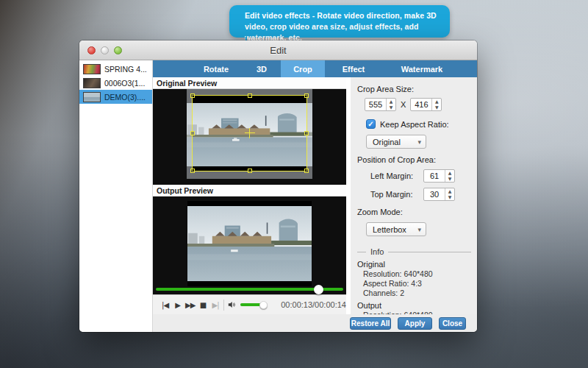 Image resolution: width=588 pixels, height=368 pixels. What do you see at coordinates (319, 290) in the screenshot?
I see `seek-slider-knob` at bounding box center [319, 290].